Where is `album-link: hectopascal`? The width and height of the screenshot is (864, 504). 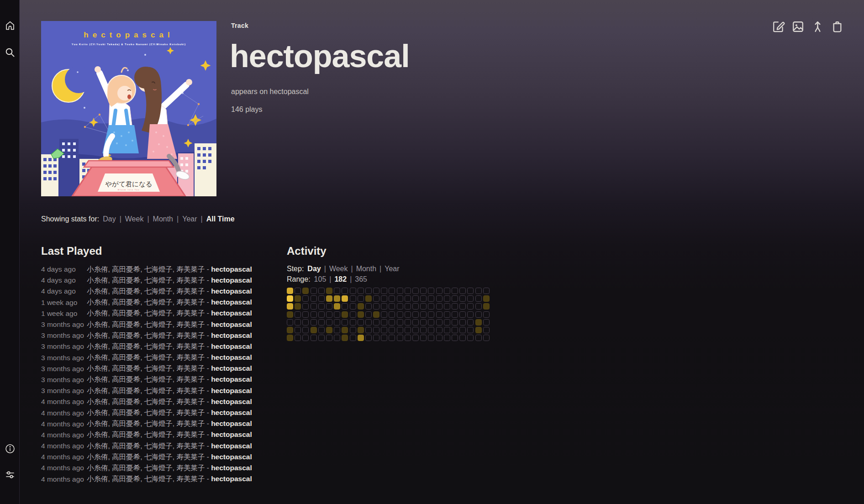 album-link: hectopascal is located at coordinates (290, 91).